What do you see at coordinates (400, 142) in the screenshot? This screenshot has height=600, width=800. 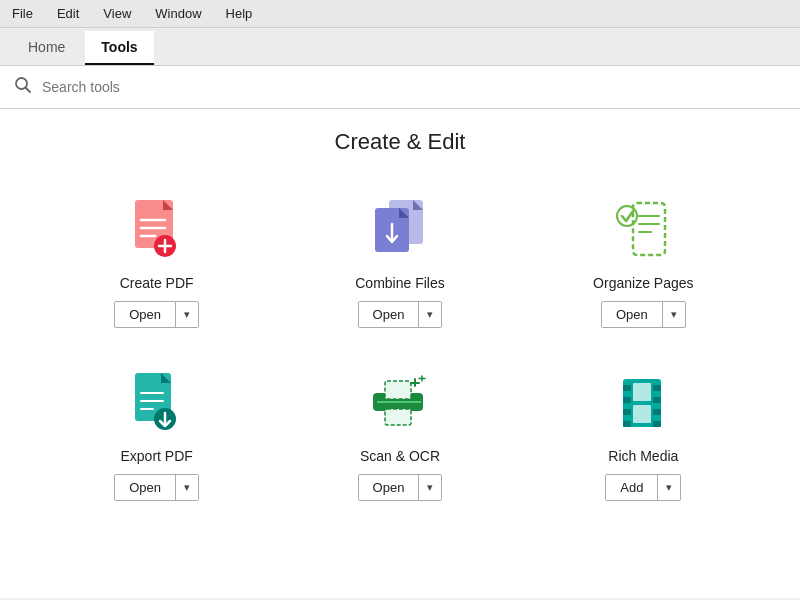 I see `section-title: Create & Edit` at bounding box center [400, 142].